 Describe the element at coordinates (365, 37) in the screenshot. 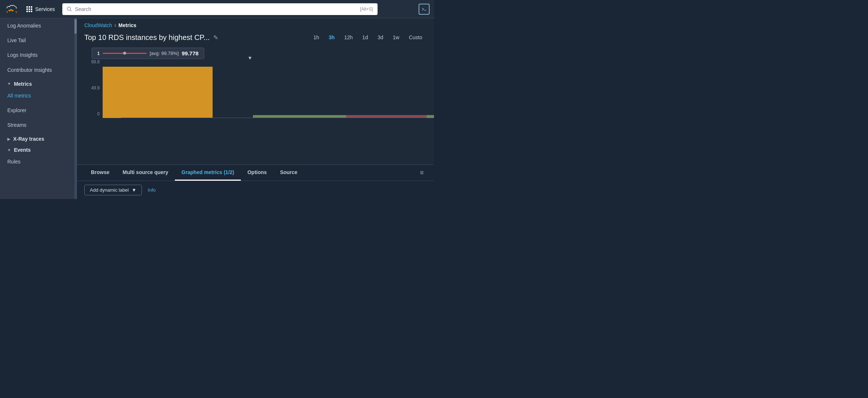

I see `time-btn-1d: 1d` at that location.